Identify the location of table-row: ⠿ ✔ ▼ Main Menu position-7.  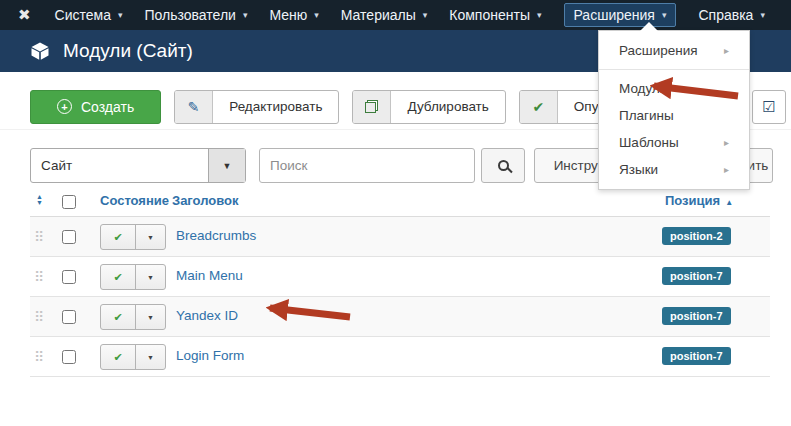
(400, 277).